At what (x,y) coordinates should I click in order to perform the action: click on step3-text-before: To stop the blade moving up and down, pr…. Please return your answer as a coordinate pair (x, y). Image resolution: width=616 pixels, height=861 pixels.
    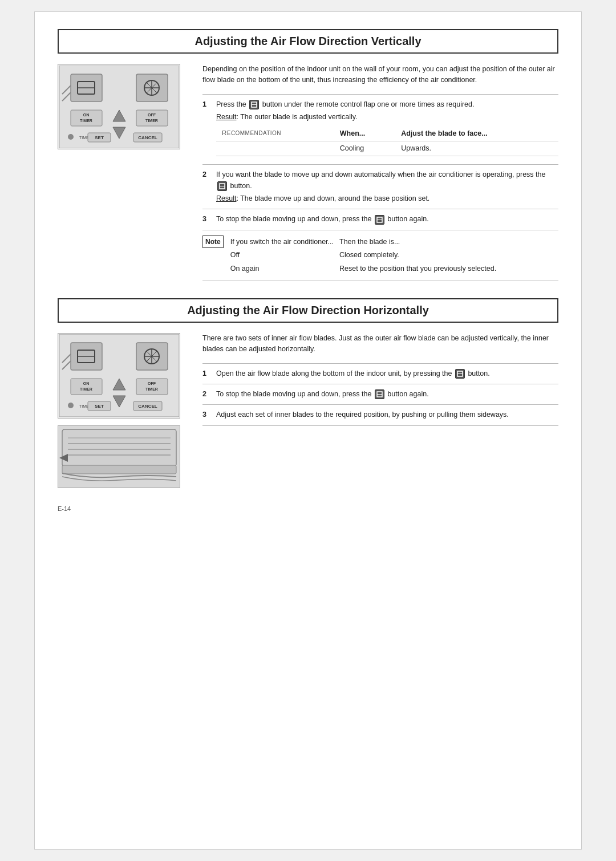
    Looking at the image, I should click on (295, 219).